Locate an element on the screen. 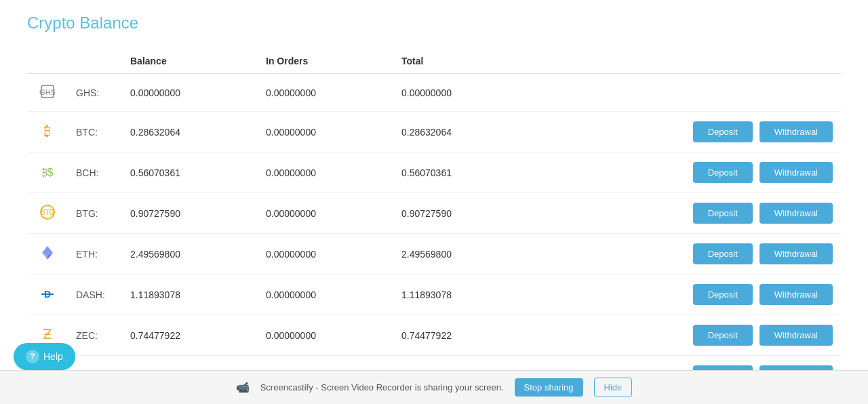 The height and width of the screenshot is (404, 868). balance-value: 0.56070361 is located at coordinates (190, 173).